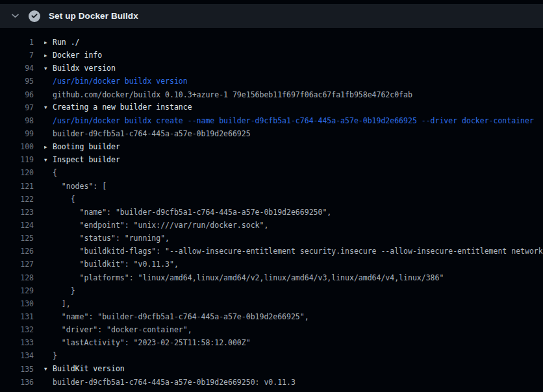 The height and width of the screenshot is (392, 543). I want to click on log-line-content: /usr/bin/docker buildx create --name bui…, so click(294, 121).